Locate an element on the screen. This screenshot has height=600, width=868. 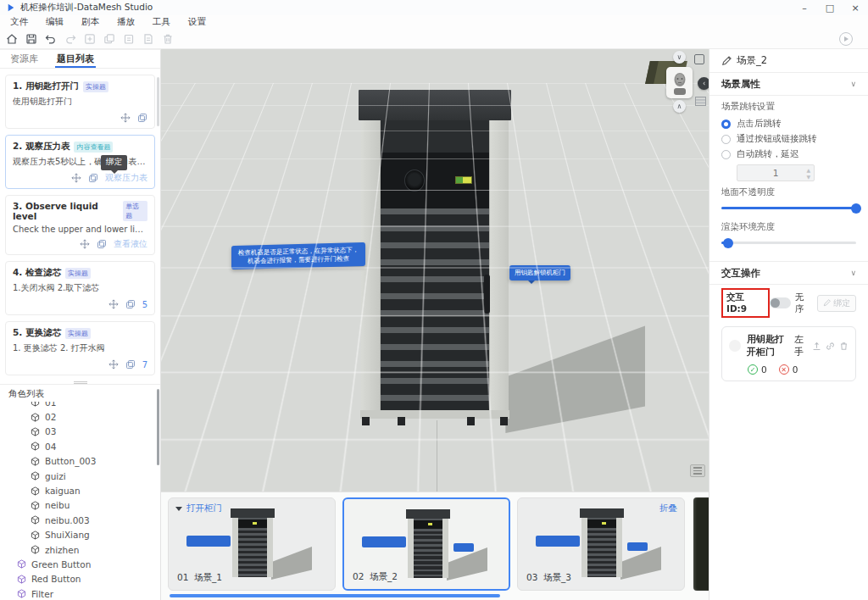
menu-item: 设置 is located at coordinates (197, 22).